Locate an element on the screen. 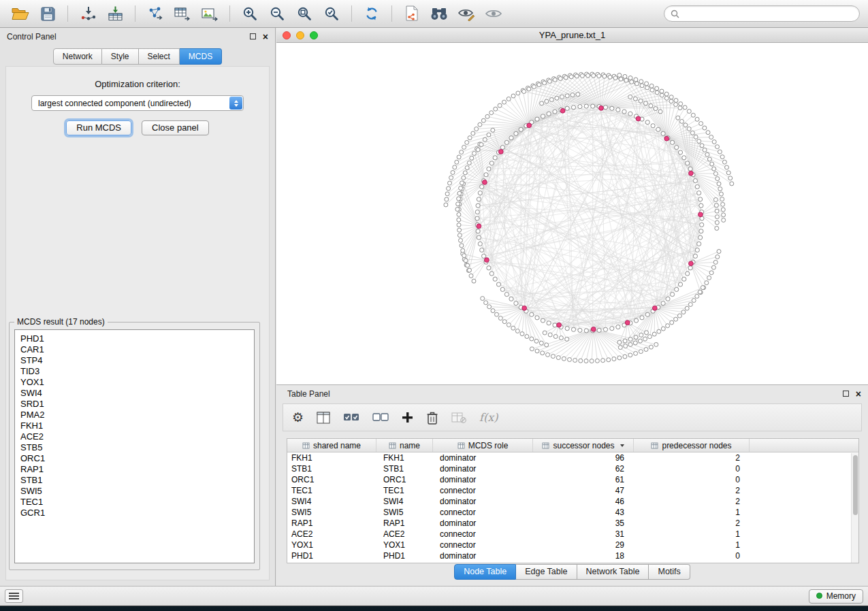 The width and height of the screenshot is (868, 611). mcds-result-item: YOX1 is located at coordinates (138, 382).